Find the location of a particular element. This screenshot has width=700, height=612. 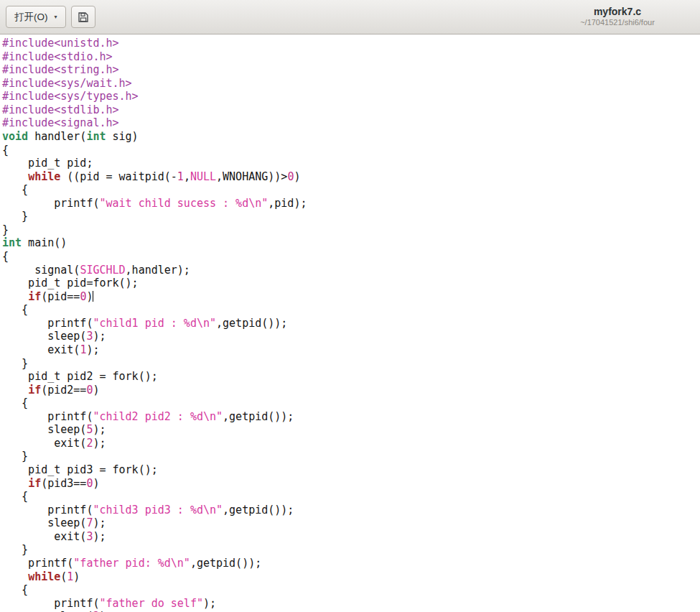

code-token: #include<unistd.h> is located at coordinates (60, 43).